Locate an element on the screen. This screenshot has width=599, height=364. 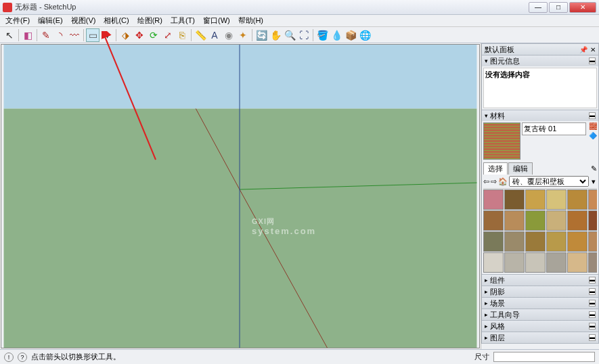
tool-rectangle: ▭ is located at coordinates (93, 35).